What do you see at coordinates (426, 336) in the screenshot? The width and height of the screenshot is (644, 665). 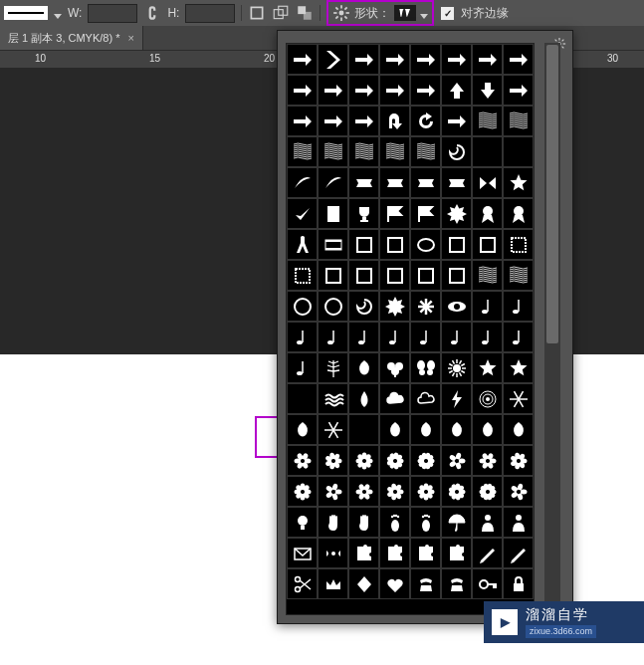 I see `shape-bass-clef` at bounding box center [426, 336].